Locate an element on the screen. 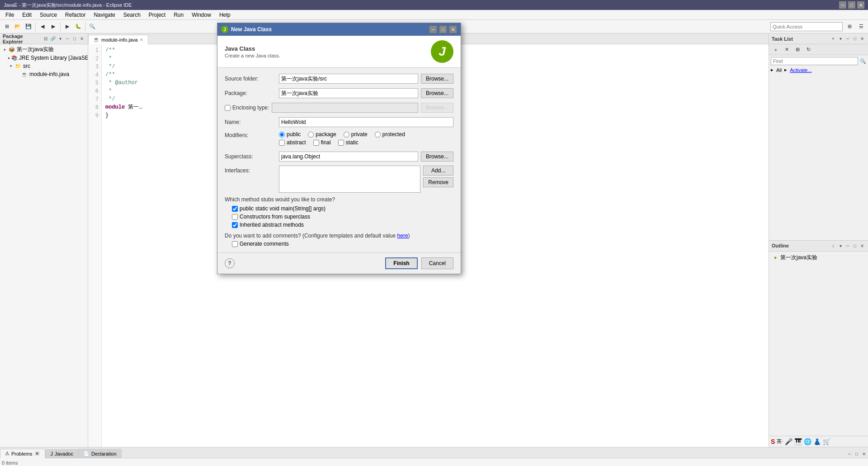 The image size is (868, 466). superclass-browse-btn: Browse... is located at coordinates (437, 157).